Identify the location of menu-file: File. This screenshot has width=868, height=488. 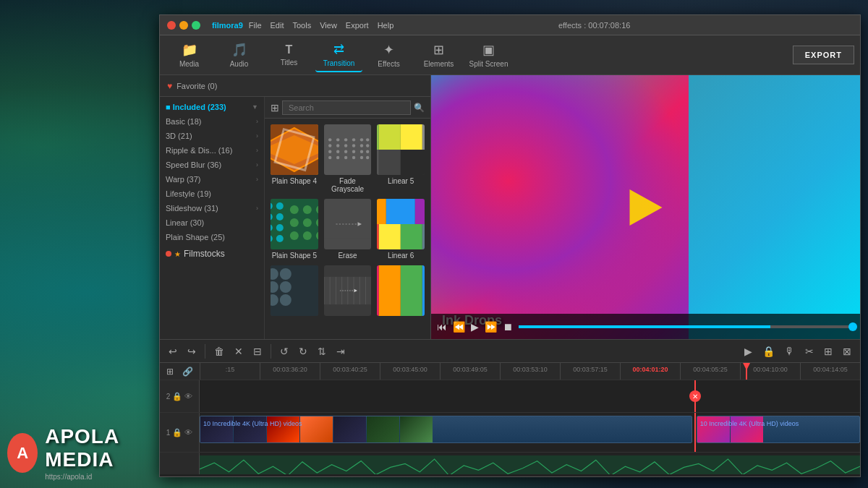
(255, 25).